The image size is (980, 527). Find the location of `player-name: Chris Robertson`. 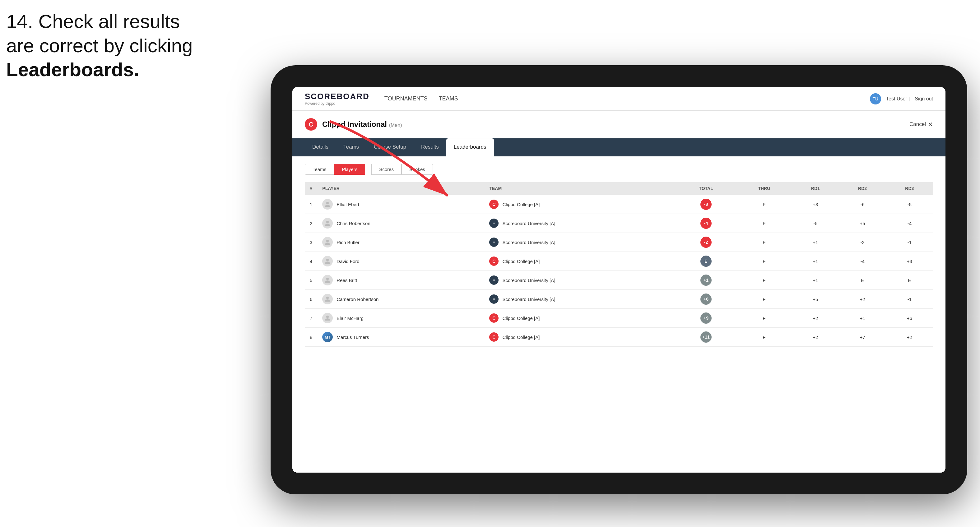

player-name: Chris Robertson is located at coordinates (353, 224).